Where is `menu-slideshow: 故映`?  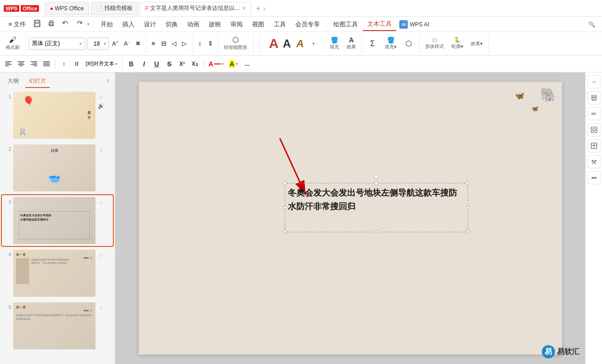 menu-slideshow: 故映 is located at coordinates (215, 24).